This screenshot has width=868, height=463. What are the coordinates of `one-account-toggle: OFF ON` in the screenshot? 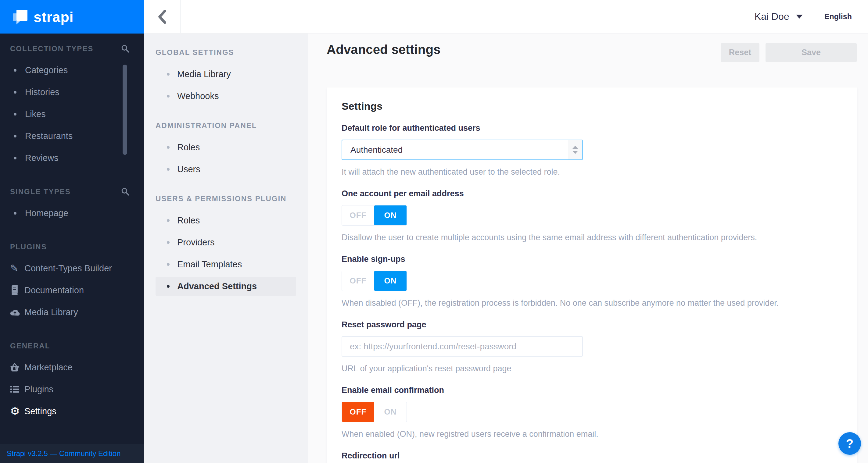 It's located at (374, 216).